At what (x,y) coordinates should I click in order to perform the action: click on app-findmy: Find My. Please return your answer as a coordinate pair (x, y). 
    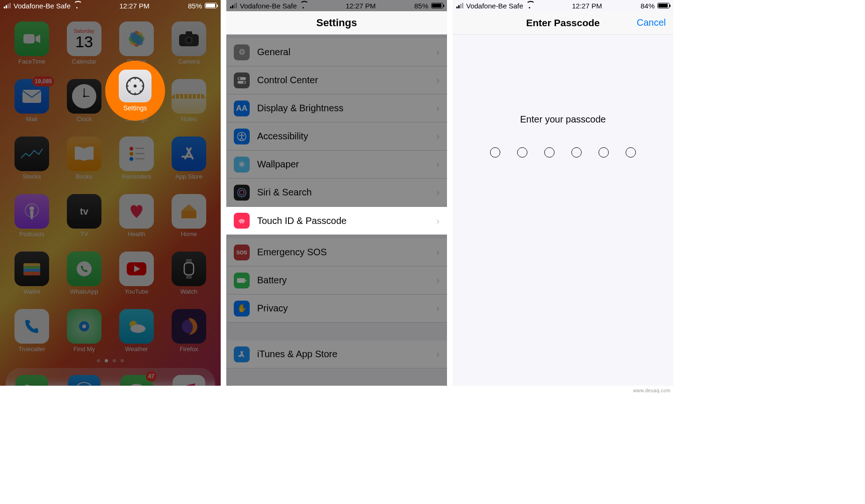
    Looking at the image, I should click on (84, 331).